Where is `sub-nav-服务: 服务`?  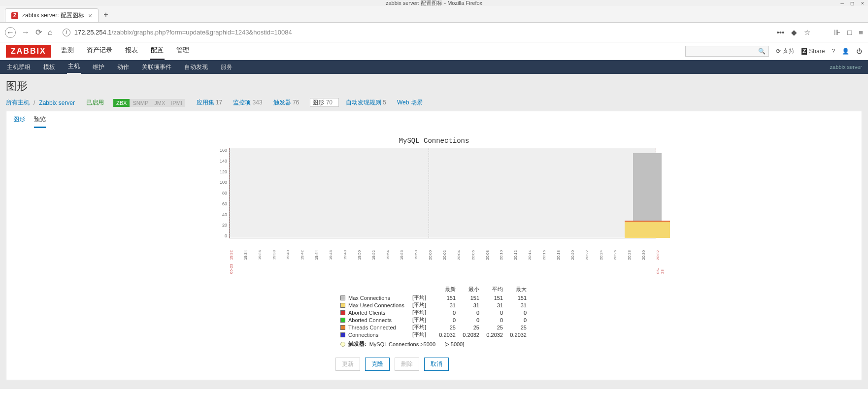 sub-nav-服务: 服务 is located at coordinates (227, 67).